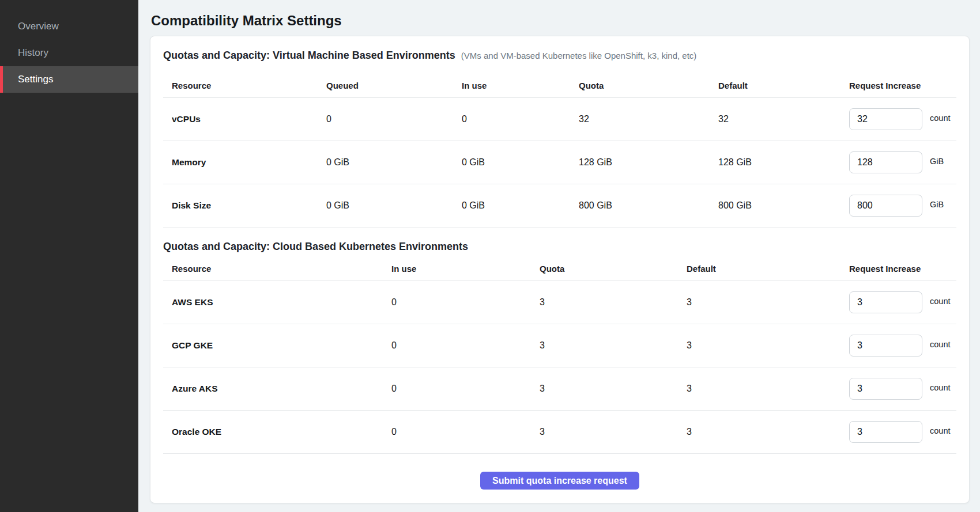 Image resolution: width=980 pixels, height=512 pixels. Describe the element at coordinates (885, 389) in the screenshot. I see `azure-aks-request-input` at that location.